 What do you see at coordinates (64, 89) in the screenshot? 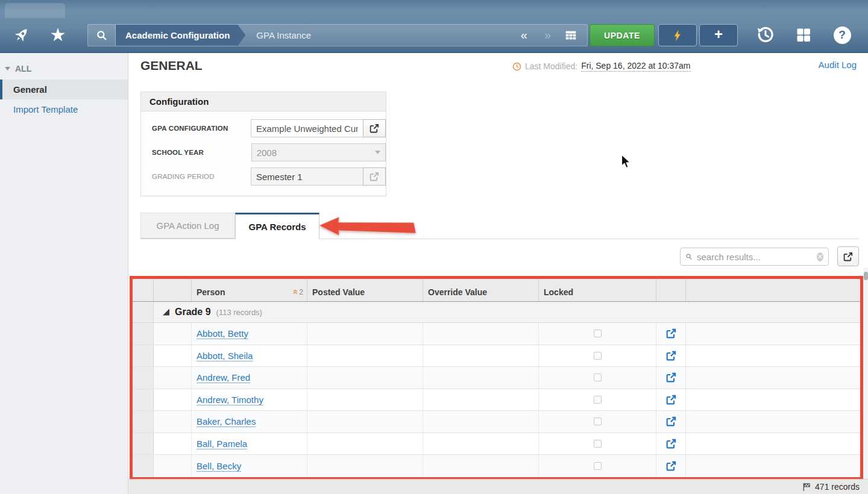
I see `sidebar-item-general: General` at bounding box center [64, 89].